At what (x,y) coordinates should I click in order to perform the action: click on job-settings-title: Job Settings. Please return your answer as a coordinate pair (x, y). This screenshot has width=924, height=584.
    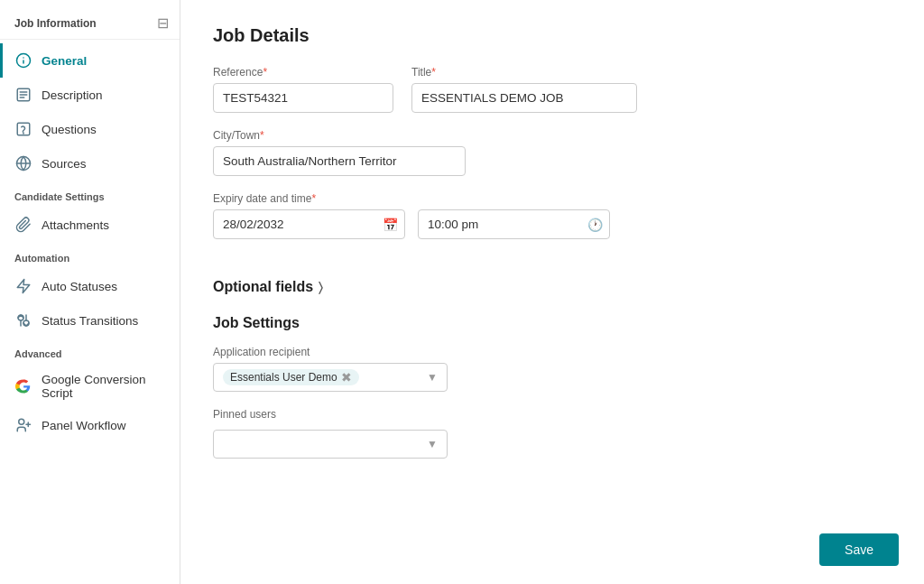
    Looking at the image, I should click on (552, 323).